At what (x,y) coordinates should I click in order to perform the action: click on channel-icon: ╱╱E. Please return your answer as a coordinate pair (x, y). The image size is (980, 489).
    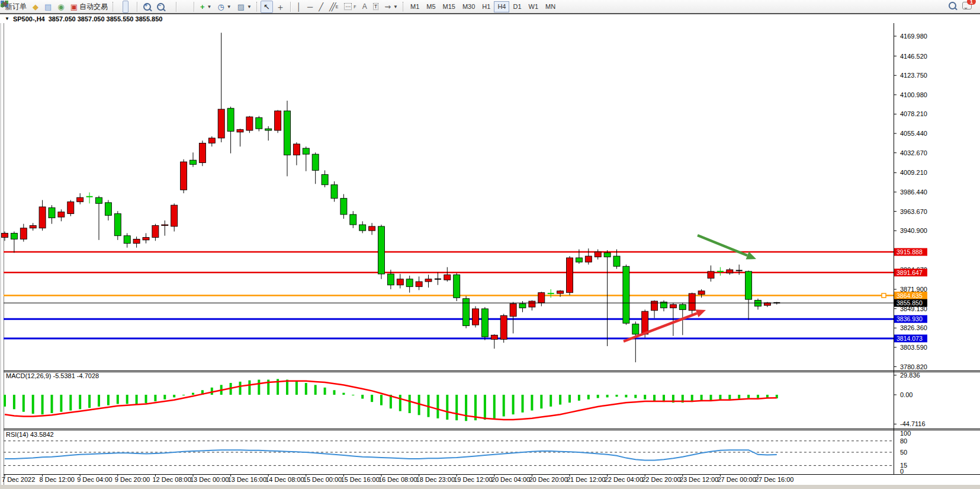
    Looking at the image, I should click on (334, 7).